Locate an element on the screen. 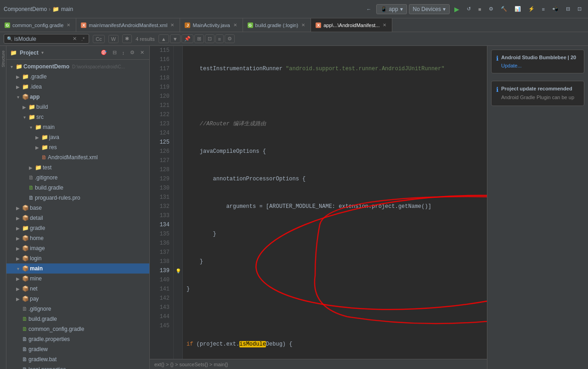 Image resolution: width=588 pixels, height=369 pixels. tab-common-config-close: ✕ is located at coordinates (68, 25).